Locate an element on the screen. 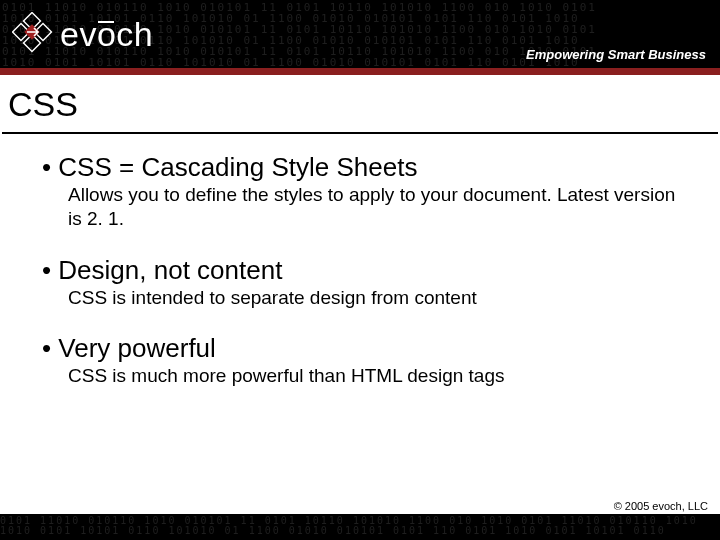 The width and height of the screenshot is (720, 540). brand-tagline: Empowering Smart Business is located at coordinates (616, 54).